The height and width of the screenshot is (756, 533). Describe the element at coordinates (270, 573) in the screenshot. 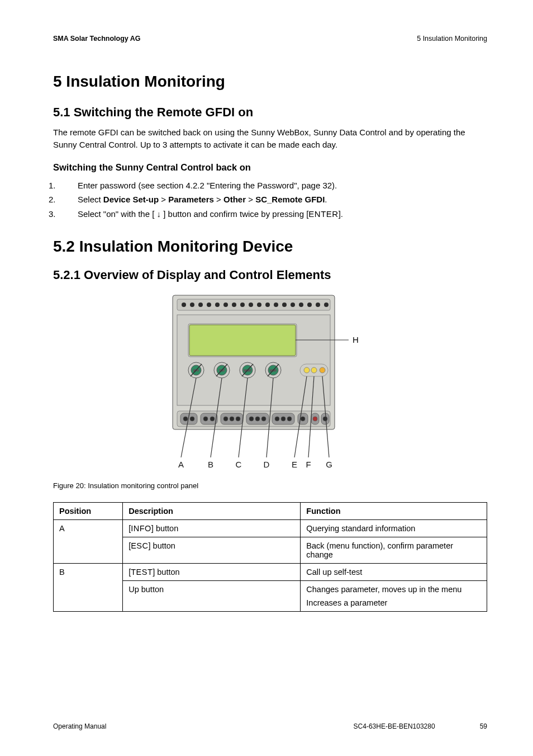

I see `table-row: B [TEST] button Call up self-test` at that location.